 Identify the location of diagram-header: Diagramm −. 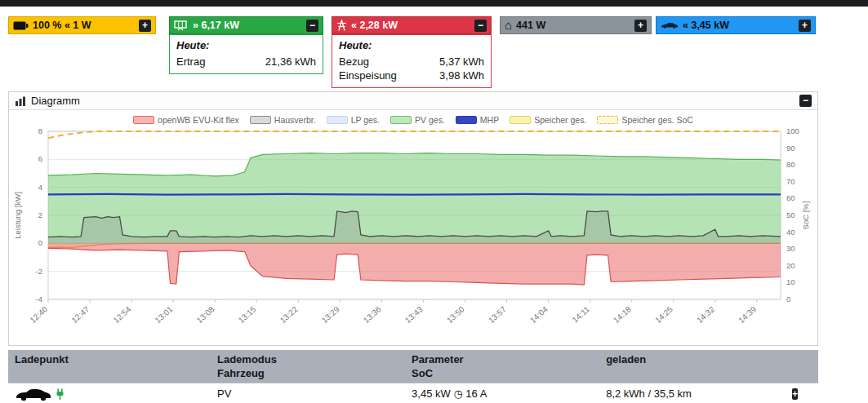
(413, 101).